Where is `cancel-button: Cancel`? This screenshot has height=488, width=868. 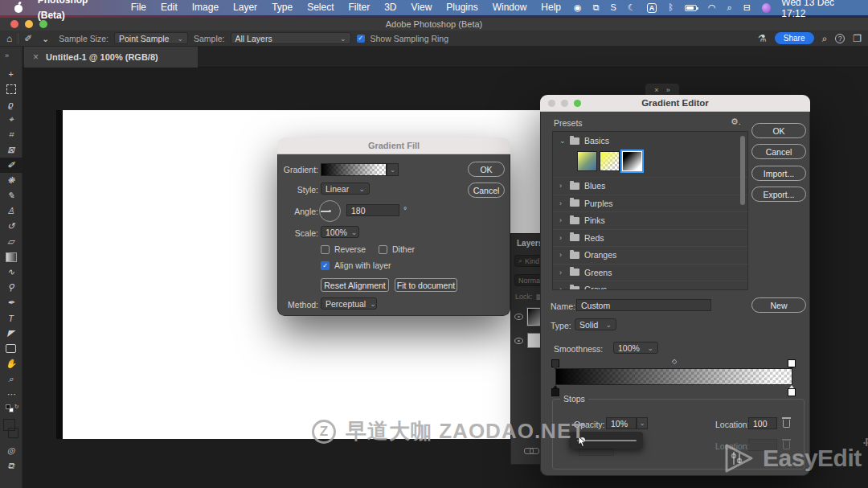 cancel-button: Cancel is located at coordinates (486, 190).